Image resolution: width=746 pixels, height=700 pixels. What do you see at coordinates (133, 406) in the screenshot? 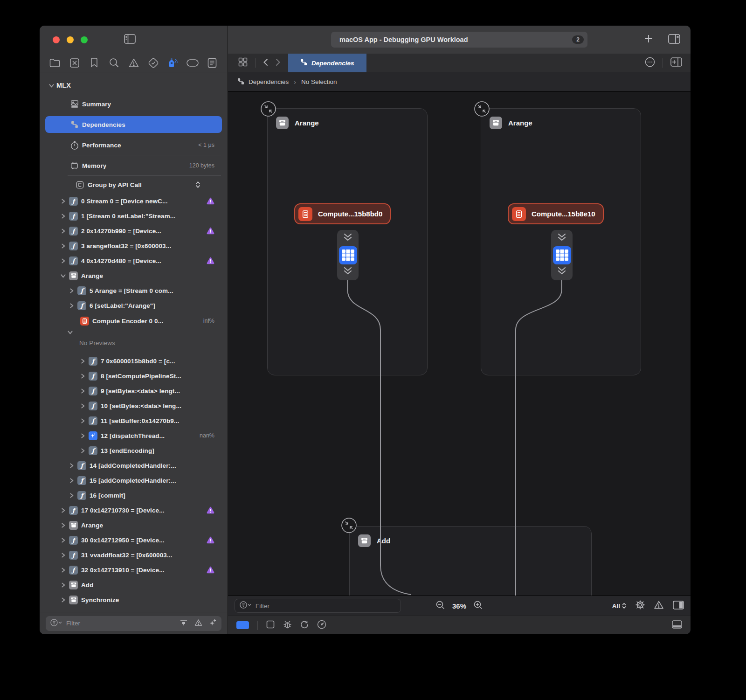
I see `tree-row: ƒ10 [setBytes:<data> leng...` at bounding box center [133, 406].